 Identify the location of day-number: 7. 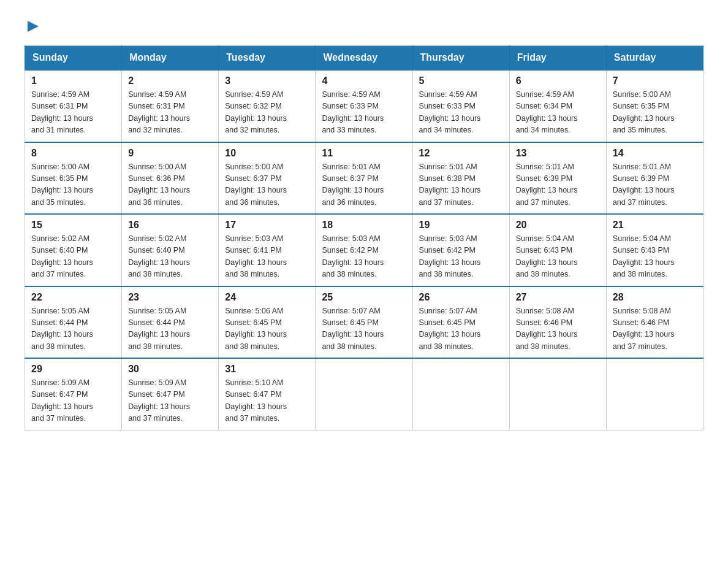
(654, 81).